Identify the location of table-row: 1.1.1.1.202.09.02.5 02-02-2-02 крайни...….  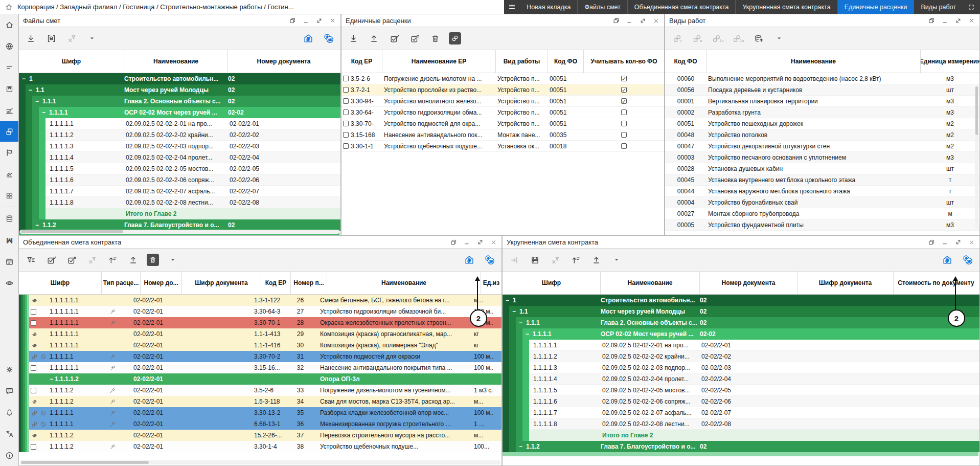
(180, 135).